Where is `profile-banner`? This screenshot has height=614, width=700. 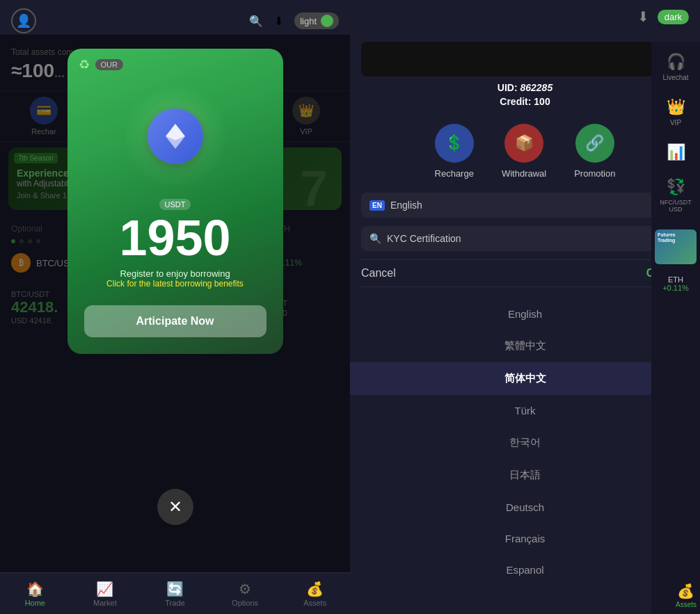
profile-banner is located at coordinates (525, 59).